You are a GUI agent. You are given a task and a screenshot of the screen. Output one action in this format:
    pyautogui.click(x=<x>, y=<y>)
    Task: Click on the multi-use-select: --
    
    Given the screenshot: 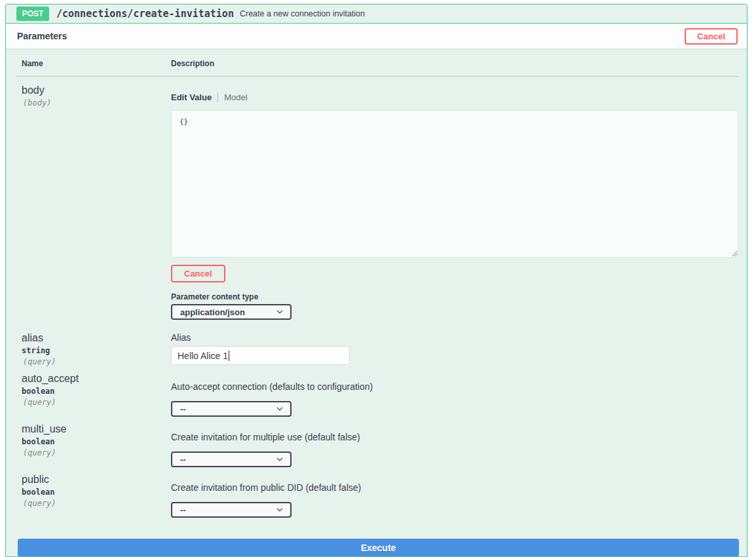 What is the action you would take?
    pyautogui.click(x=231, y=459)
    